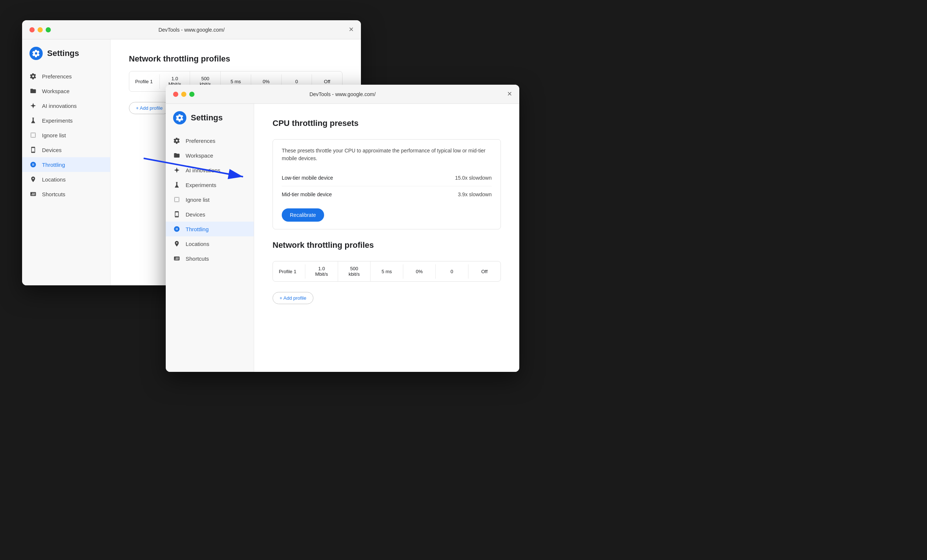 The width and height of the screenshot is (927, 560). What do you see at coordinates (293, 298) in the screenshot?
I see `add-profile-label-front: + Add profile` at bounding box center [293, 298].